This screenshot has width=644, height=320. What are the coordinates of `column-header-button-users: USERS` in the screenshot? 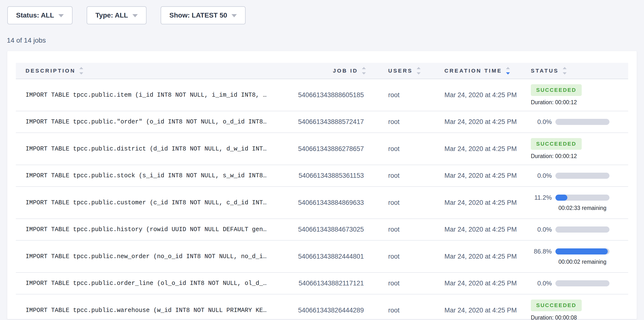 It's located at (406, 71).